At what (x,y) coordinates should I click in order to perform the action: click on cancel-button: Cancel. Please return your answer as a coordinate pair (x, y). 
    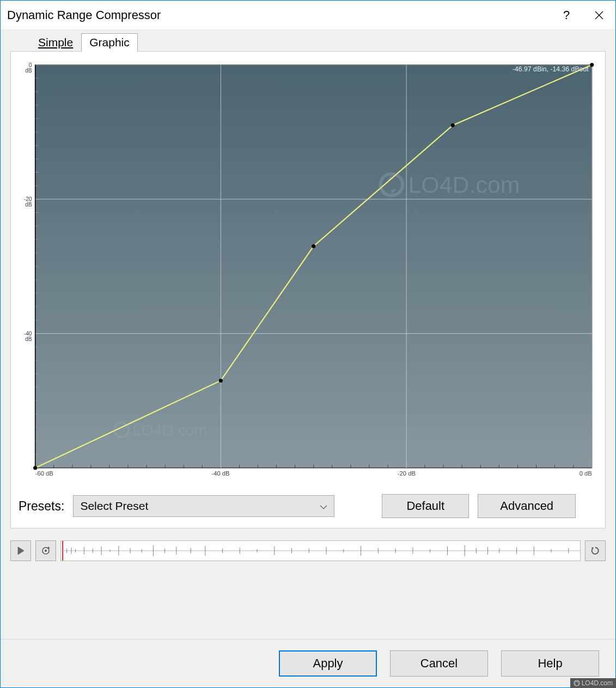
    Looking at the image, I should click on (439, 663).